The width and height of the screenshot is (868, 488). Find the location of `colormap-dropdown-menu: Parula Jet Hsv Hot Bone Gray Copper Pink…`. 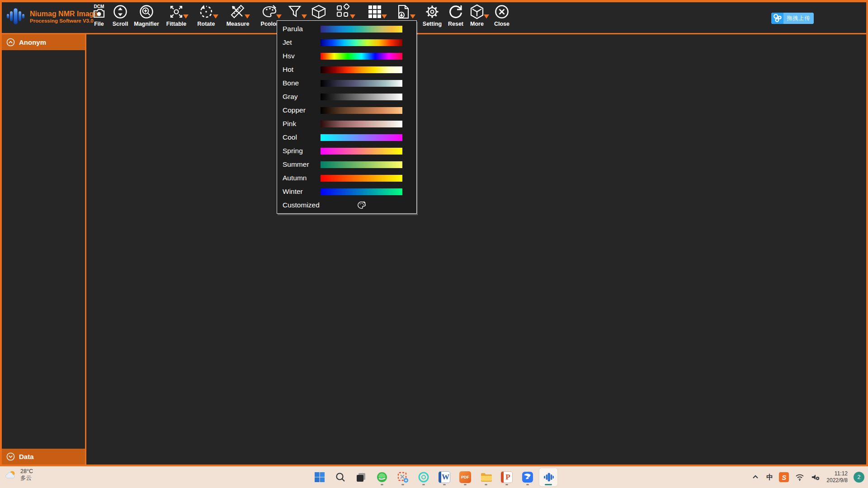

colormap-dropdown-menu: Parula Jet Hsv Hot Bone Gray Copper Pink… is located at coordinates (347, 117).